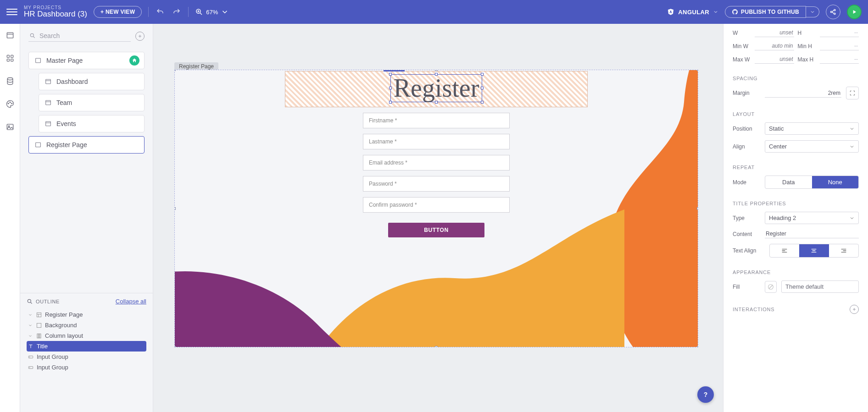 The height and width of the screenshot is (412, 868). Describe the element at coordinates (10, 104) in the screenshot. I see `theme-tool` at that location.